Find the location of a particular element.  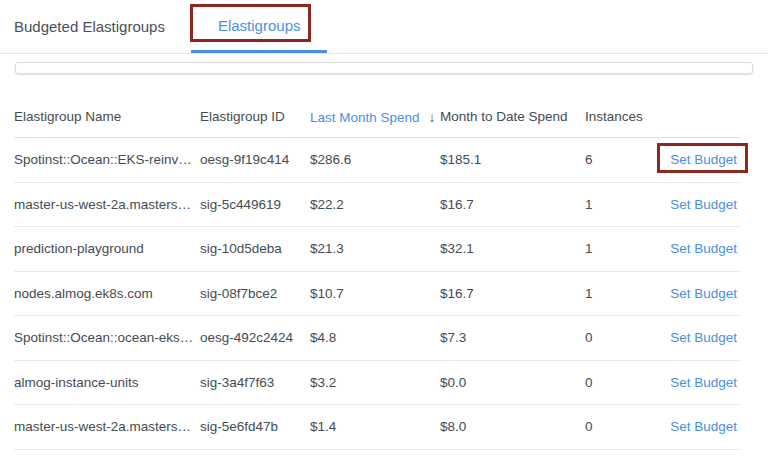

column-header-last-month-spend: Last Month Spend↓ is located at coordinates (375, 117).